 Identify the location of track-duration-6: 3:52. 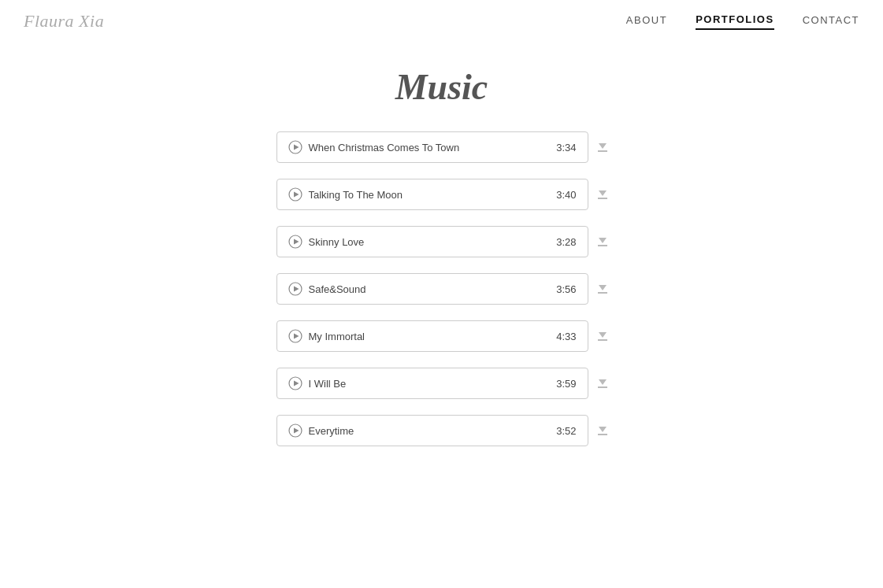
(566, 431).